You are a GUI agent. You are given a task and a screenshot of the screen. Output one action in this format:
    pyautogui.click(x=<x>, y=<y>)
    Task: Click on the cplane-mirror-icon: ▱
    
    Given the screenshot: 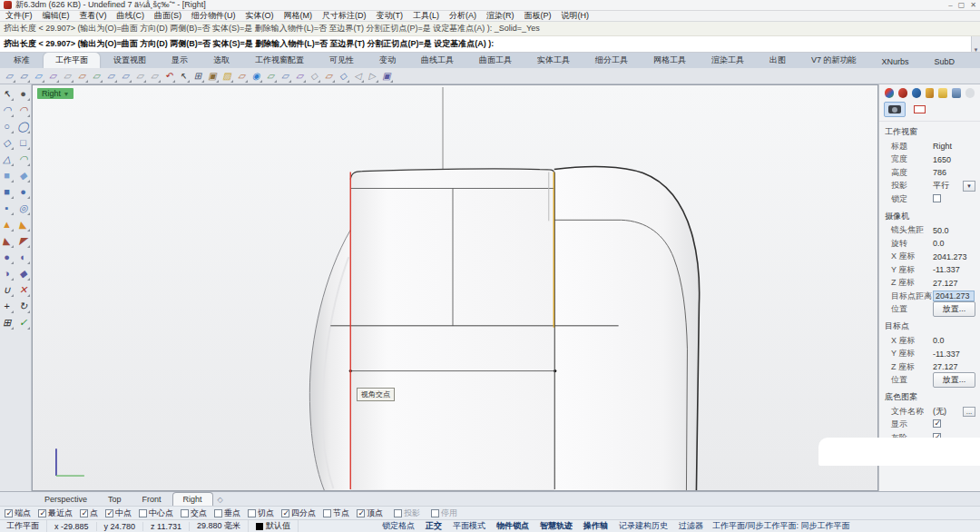 What is the action you would take?
    pyautogui.click(x=299, y=76)
    